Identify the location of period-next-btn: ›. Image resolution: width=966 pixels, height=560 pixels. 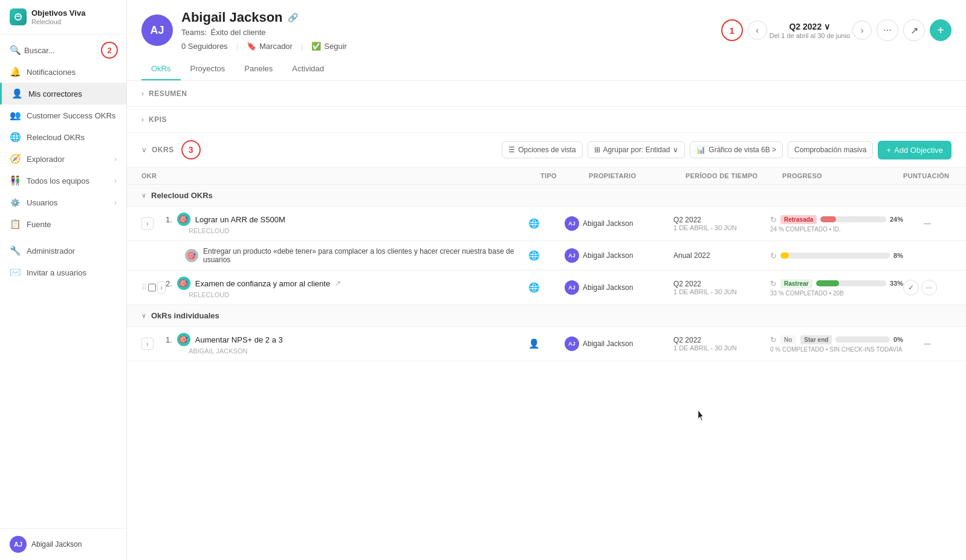
(862, 30).